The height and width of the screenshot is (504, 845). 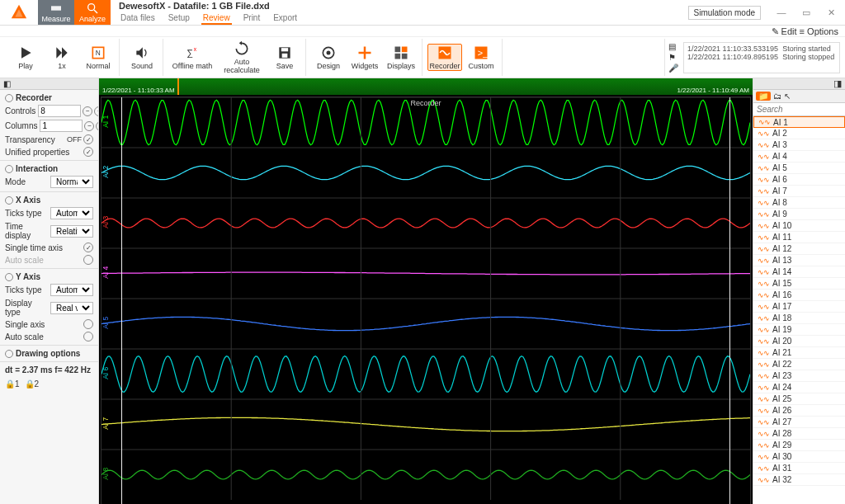 I want to click on normal-button: NNormal, so click(x=98, y=58).